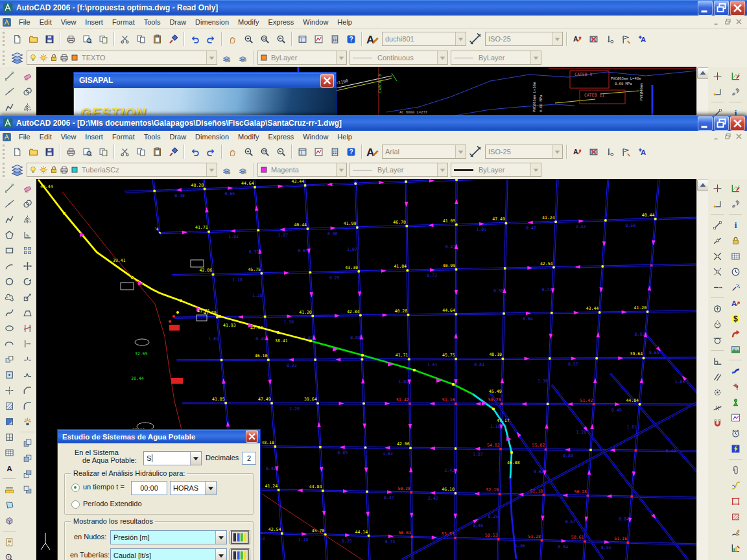 Image resolution: width=747 pixels, height=560 pixels. I want to click on window-back-vscrollbar, so click(702, 91).